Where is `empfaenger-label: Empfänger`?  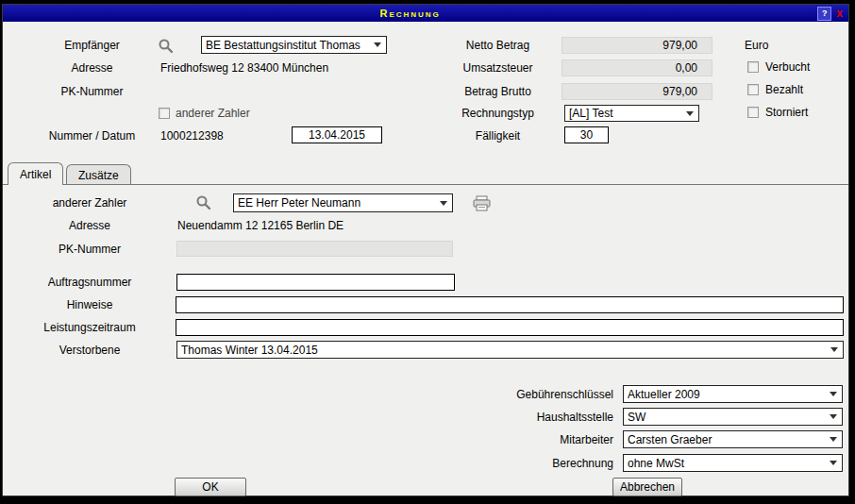
empfaenger-label: Empfänger is located at coordinates (92, 45).